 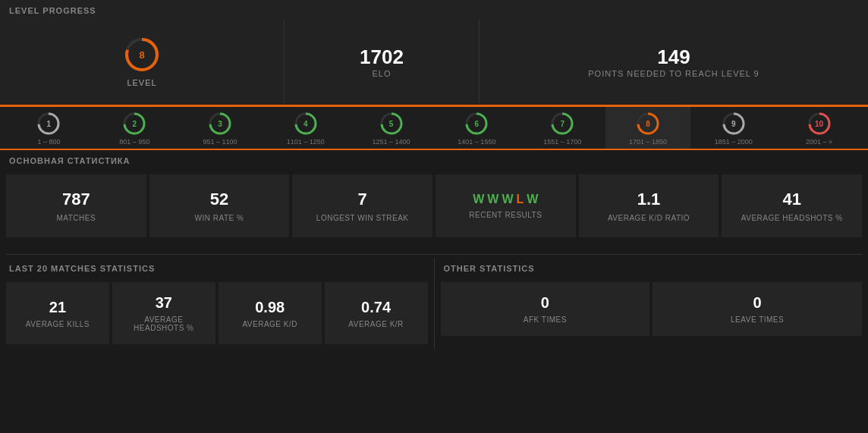 I want to click on elo-value: 1702, so click(x=382, y=58).